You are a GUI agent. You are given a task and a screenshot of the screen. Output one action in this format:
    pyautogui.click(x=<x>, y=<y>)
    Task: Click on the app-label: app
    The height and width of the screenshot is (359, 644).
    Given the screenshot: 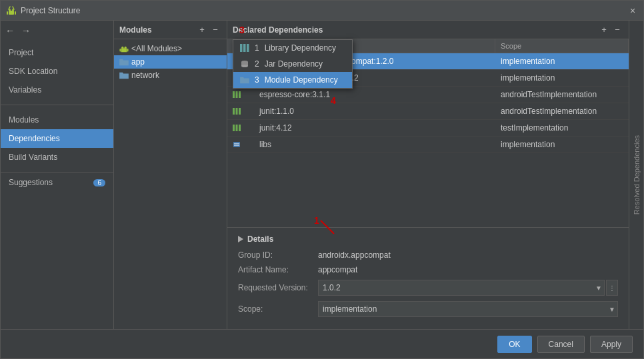 What is the action you would take?
    pyautogui.click(x=138, y=62)
    